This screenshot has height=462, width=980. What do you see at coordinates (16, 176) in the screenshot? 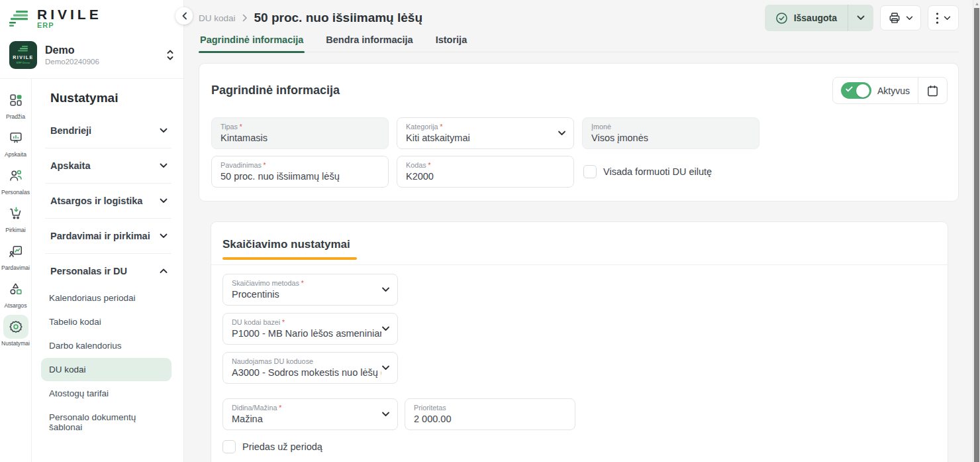
I see `people-icon` at bounding box center [16, 176].